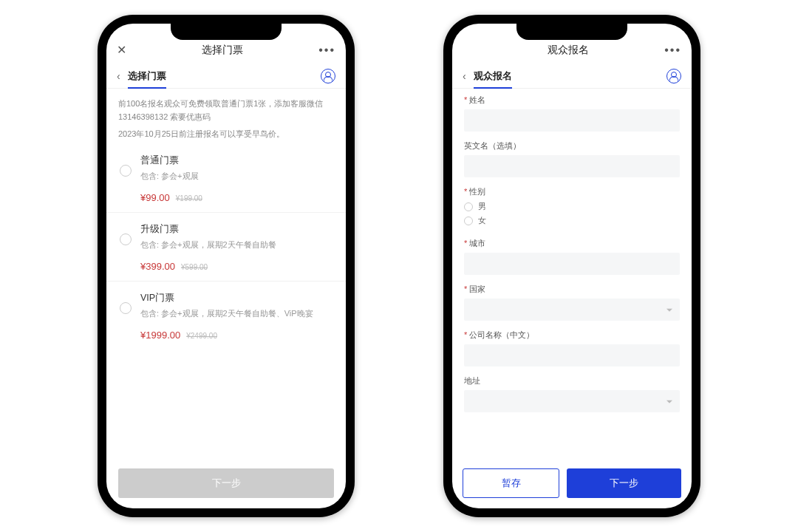 This screenshot has height=532, width=798. Describe the element at coordinates (171, 176) in the screenshot. I see `ticket-desc: 包含: 参会+观展` at that location.